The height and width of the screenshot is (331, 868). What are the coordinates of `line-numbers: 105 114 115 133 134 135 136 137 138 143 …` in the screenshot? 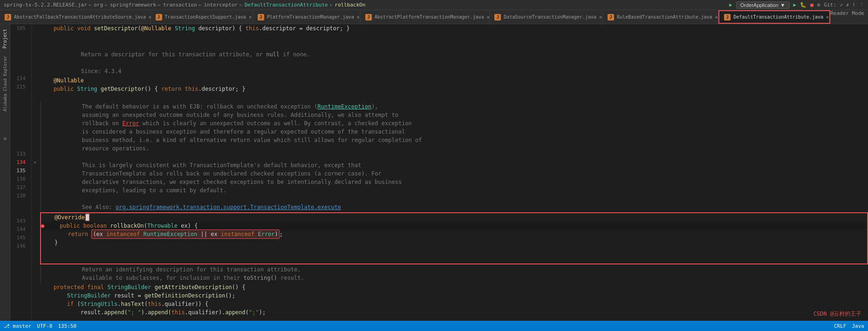 It's located at (21, 172).